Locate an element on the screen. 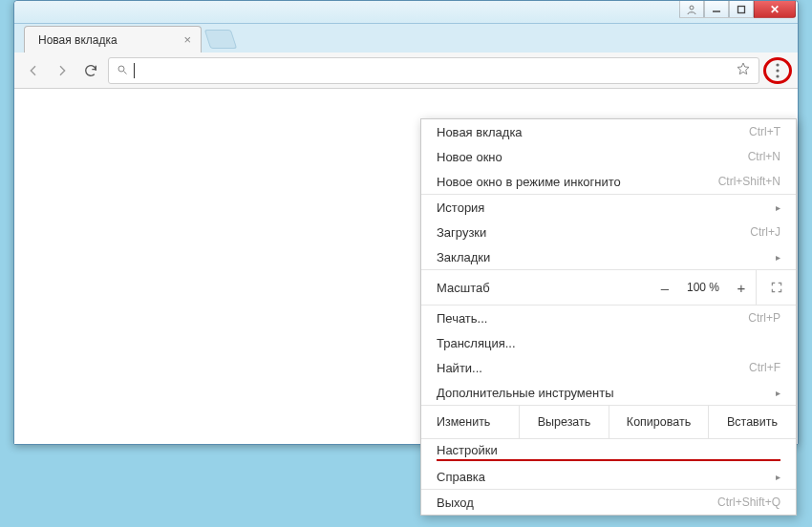 This screenshot has width=812, height=527. zoom-value: 100 % is located at coordinates (703, 287).